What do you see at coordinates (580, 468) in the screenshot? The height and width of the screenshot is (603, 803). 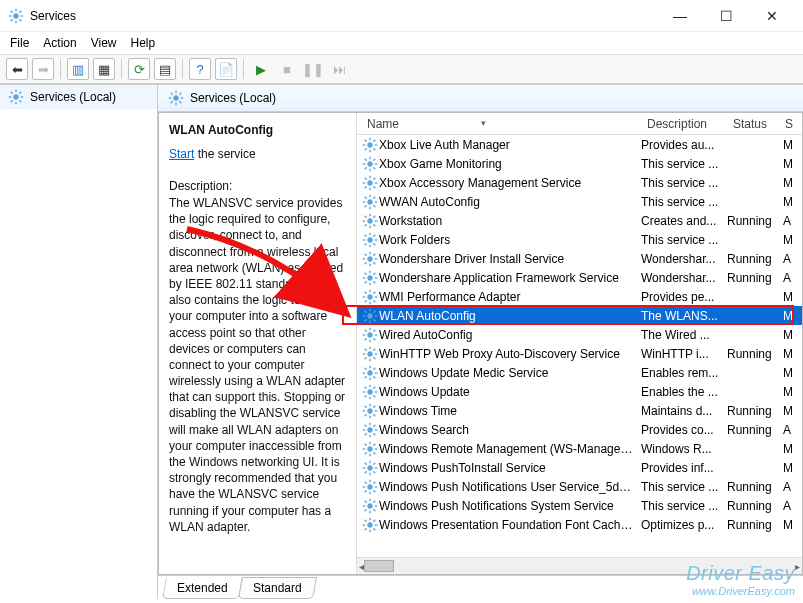 I see `table-row: Windows PushToInstall ServiceProvides in…` at bounding box center [580, 468].